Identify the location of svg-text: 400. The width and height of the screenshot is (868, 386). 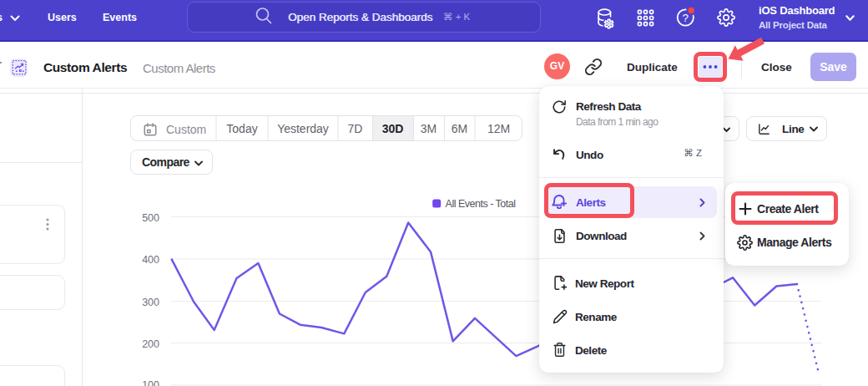
(150, 260).